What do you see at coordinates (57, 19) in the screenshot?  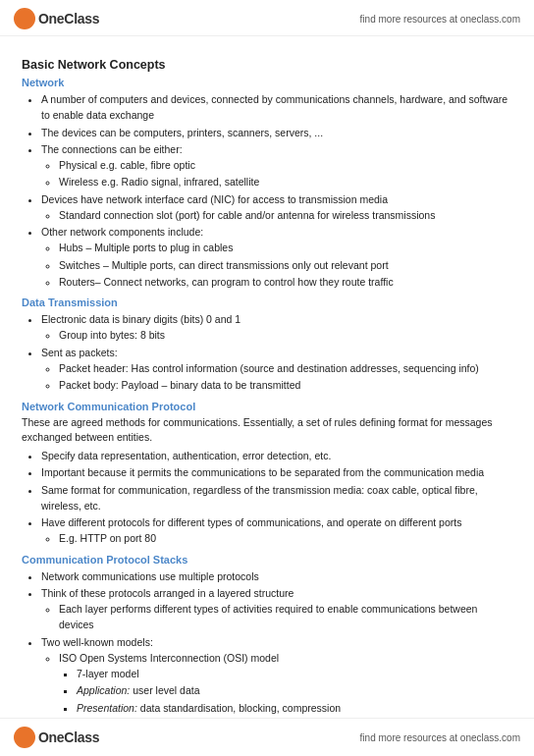 I see `logo: OneClass` at bounding box center [57, 19].